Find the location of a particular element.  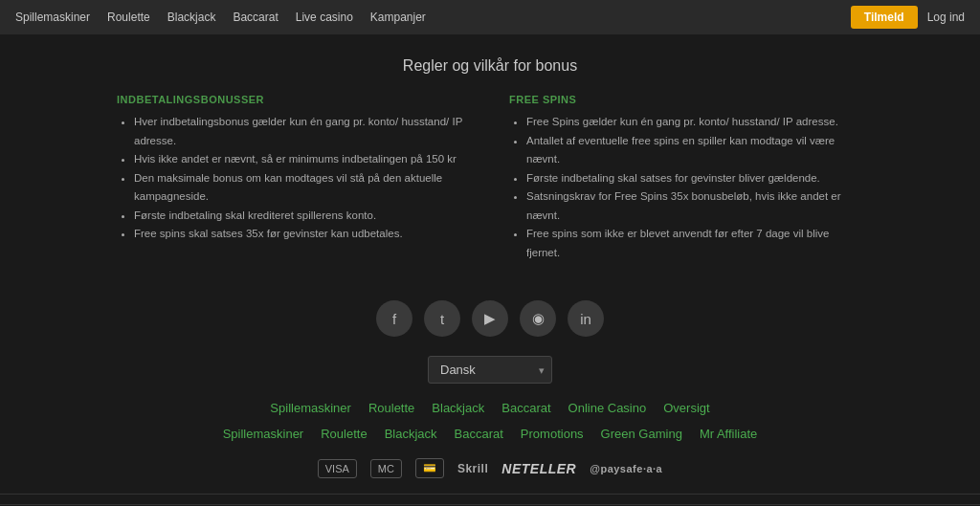

footer-link-spillemaskiner-2: Spillemaskiner is located at coordinates (264, 434).